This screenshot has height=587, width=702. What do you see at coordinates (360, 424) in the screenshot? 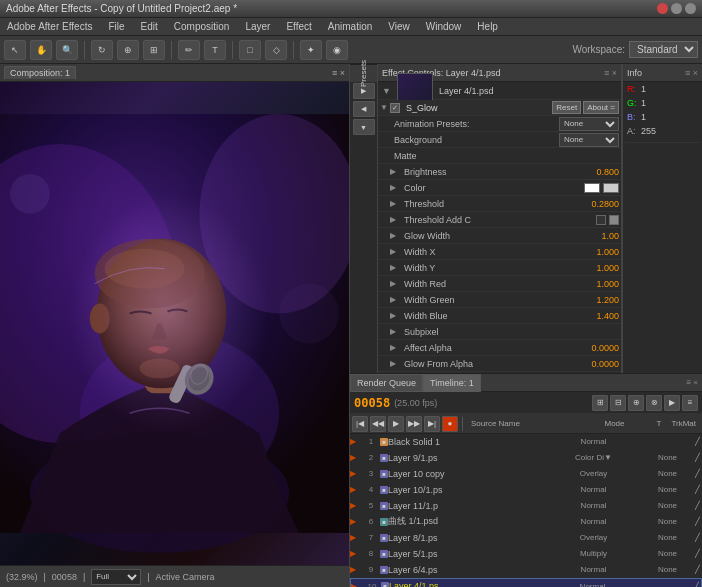
I see `tl-transport-start: |◀` at bounding box center [360, 424].